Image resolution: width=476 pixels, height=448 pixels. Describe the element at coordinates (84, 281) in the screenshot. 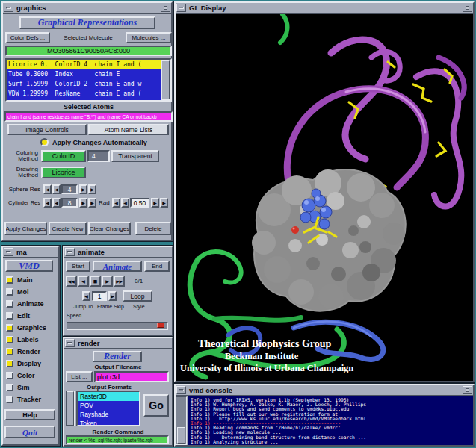

I see `step-back-icon: ◀` at that location.